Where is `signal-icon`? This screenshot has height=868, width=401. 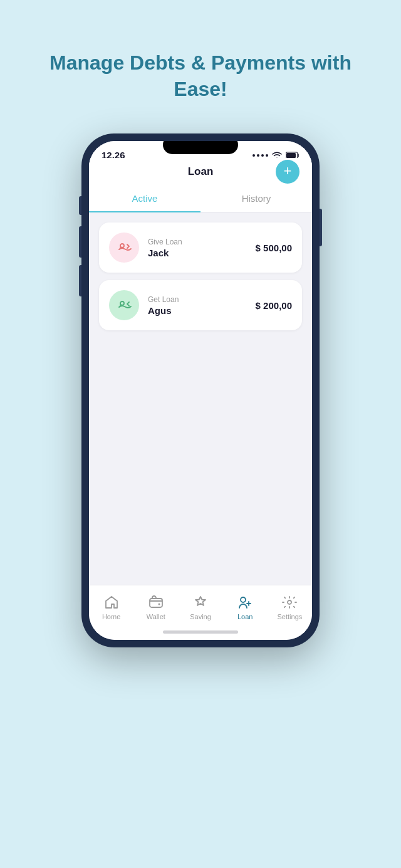
signal-icon is located at coordinates (261, 155).